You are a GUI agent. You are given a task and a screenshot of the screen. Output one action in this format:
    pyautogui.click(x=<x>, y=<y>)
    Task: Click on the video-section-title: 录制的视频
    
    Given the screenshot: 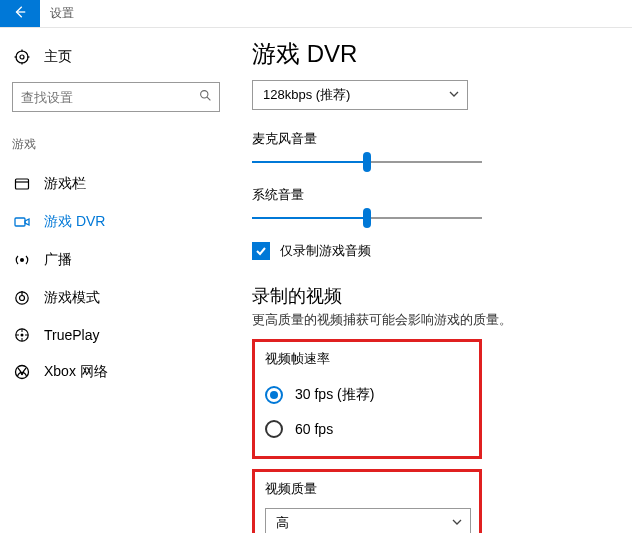 What is the action you would take?
    pyautogui.click(x=432, y=296)
    